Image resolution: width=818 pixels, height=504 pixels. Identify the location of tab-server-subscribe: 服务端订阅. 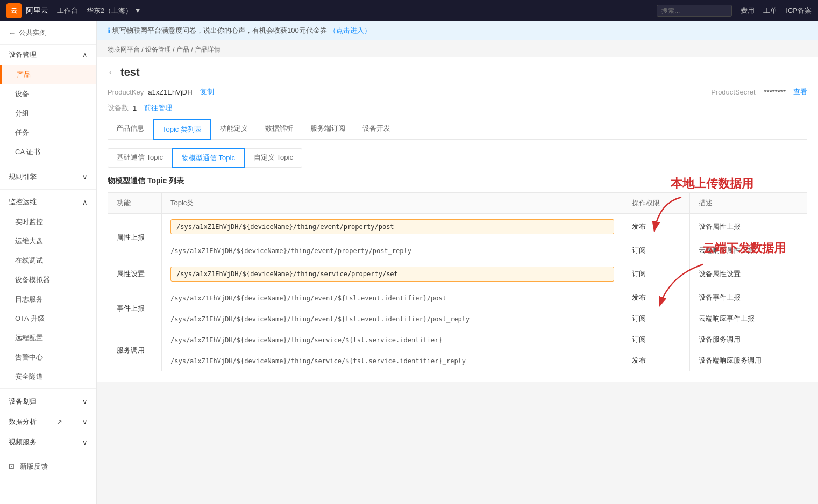
(328, 129).